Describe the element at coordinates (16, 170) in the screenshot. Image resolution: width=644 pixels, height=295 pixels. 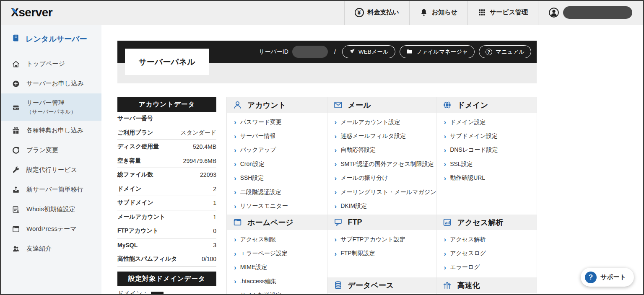
I see `wrench-icon` at that location.